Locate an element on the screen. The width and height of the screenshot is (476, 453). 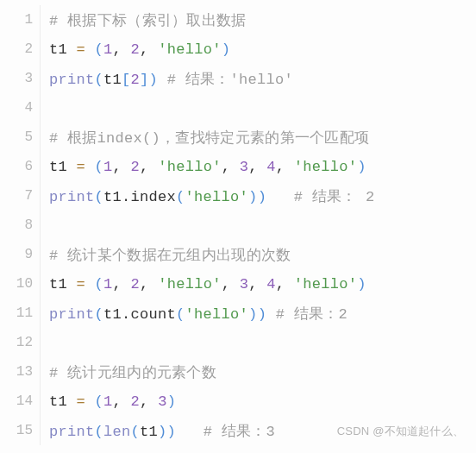
line-number: 14 is located at coordinates (20, 401).